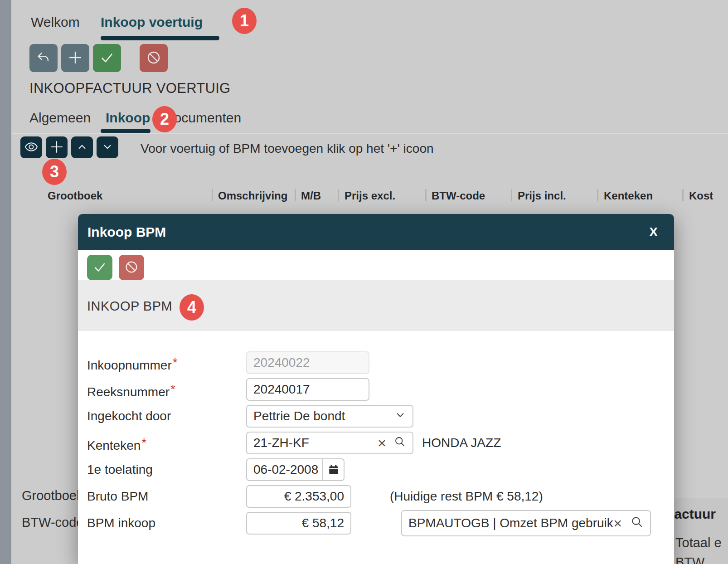 The height and width of the screenshot is (564, 728). What do you see at coordinates (244, 21) in the screenshot?
I see `step-badge-1: 1` at bounding box center [244, 21].